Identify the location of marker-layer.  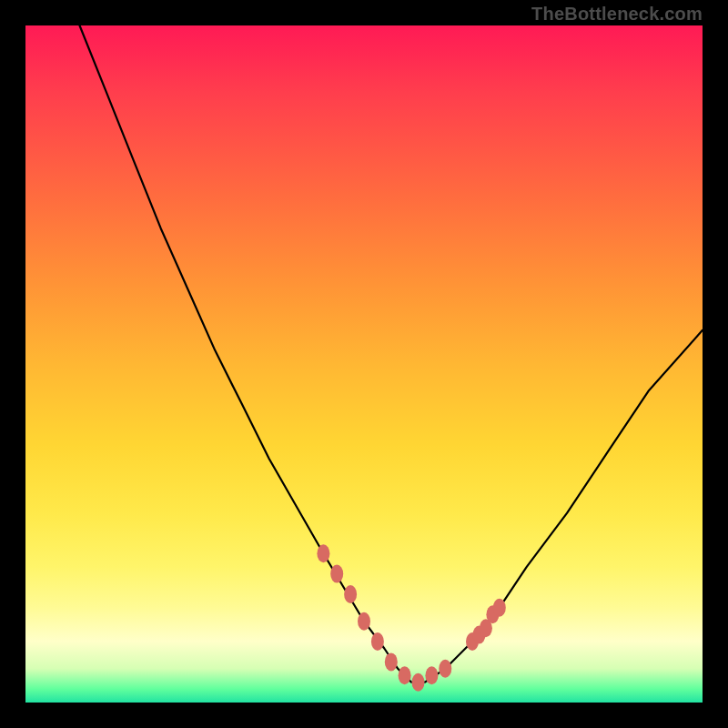
(411, 617).